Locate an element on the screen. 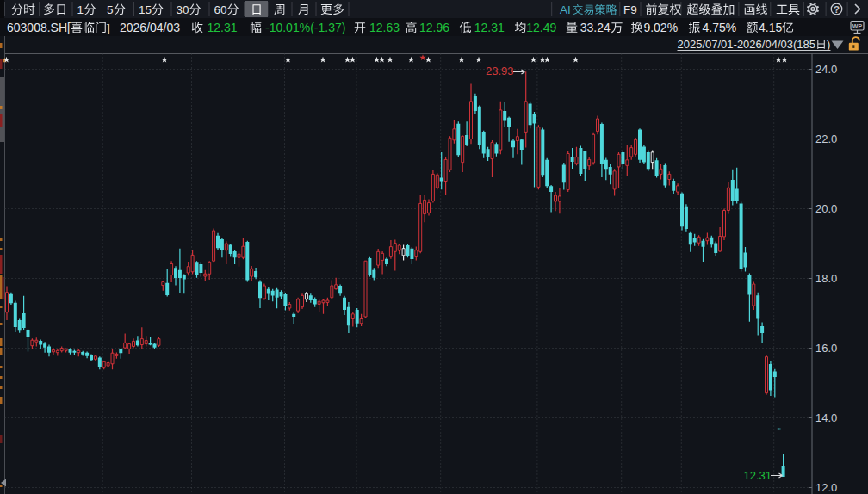 The width and height of the screenshot is (868, 494). svg-text: 9.02% is located at coordinates (660, 28).